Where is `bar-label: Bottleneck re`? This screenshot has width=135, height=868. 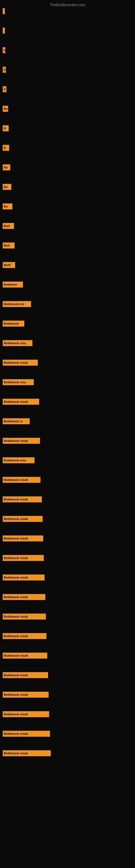 bar-label: Bottleneck re is located at coordinates (13, 421).